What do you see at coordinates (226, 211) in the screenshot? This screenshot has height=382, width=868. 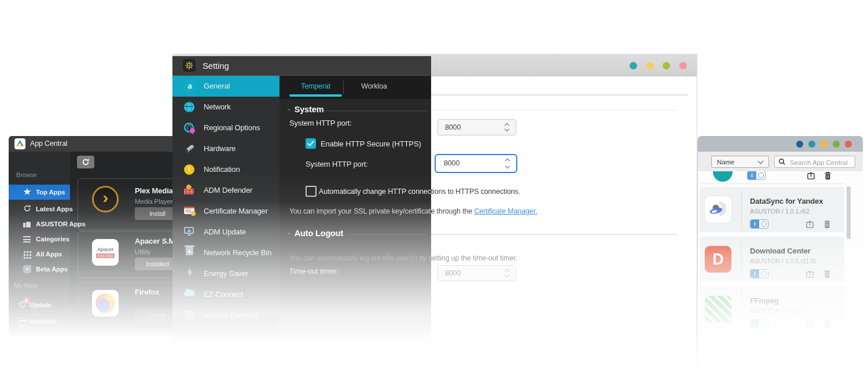 I see `settings-nav-certificate-manager: Certificate Manager` at bounding box center [226, 211].